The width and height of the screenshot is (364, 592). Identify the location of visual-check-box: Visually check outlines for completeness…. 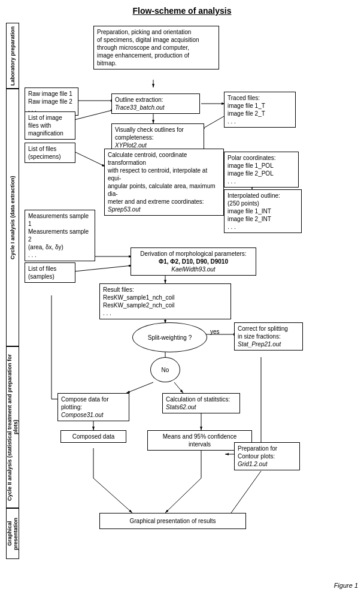
(158, 138).